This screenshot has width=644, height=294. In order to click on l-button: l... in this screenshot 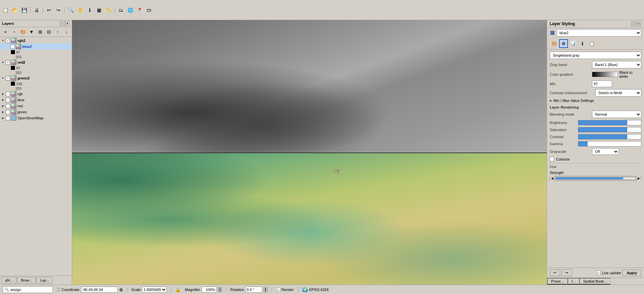, I will do `click(574, 281)`.